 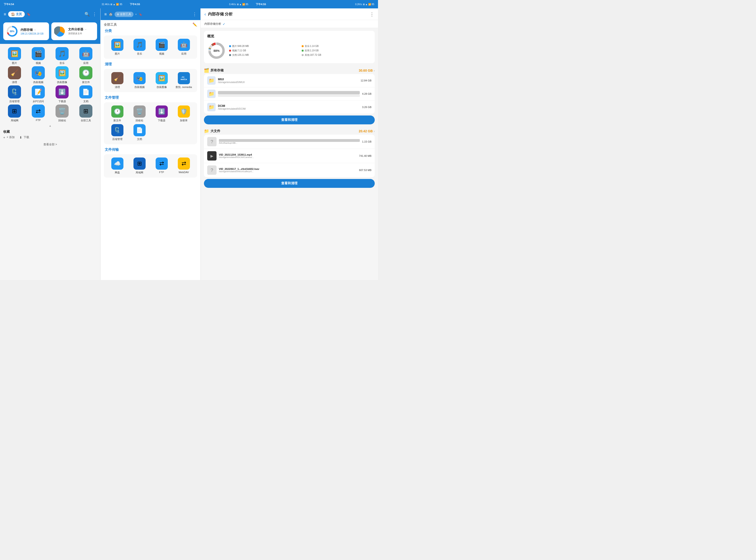 I want to click on tool-compress: 🗜️ 压缩管理, so click(x=15, y=94).